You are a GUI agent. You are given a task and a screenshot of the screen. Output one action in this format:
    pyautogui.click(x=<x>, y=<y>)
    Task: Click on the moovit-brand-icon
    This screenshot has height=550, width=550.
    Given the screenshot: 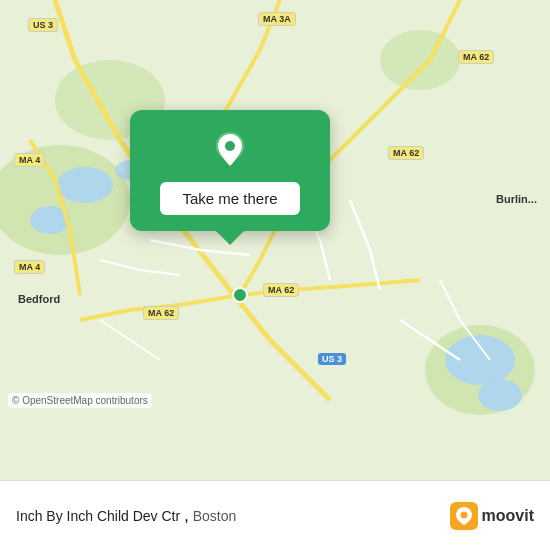 What is the action you would take?
    pyautogui.click(x=464, y=516)
    